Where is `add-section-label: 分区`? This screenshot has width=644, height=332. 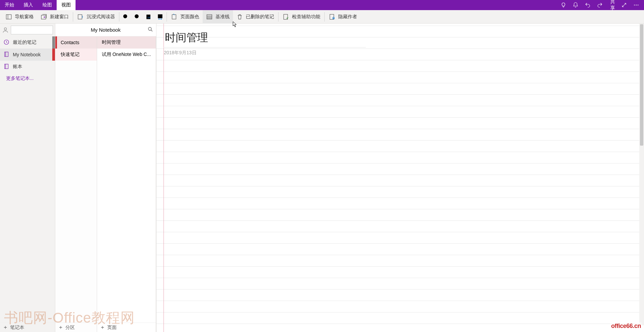
add-section-label: 分区 is located at coordinates (70, 328).